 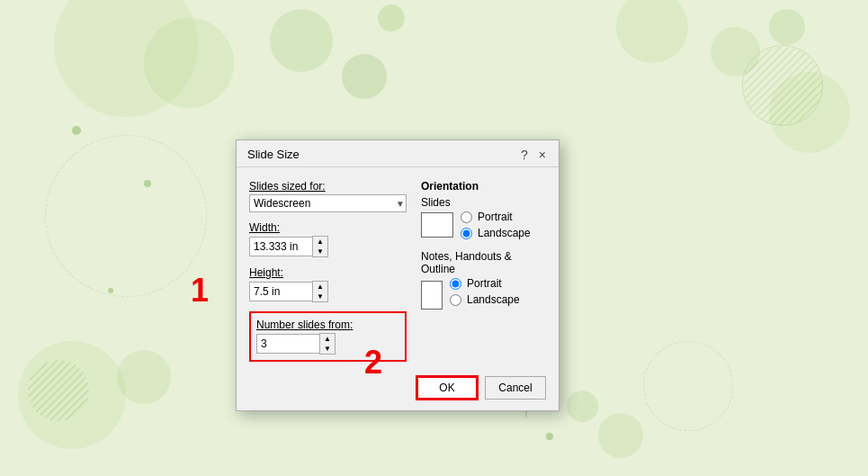 What do you see at coordinates (200, 291) in the screenshot?
I see `annotation-1: 1` at bounding box center [200, 291].